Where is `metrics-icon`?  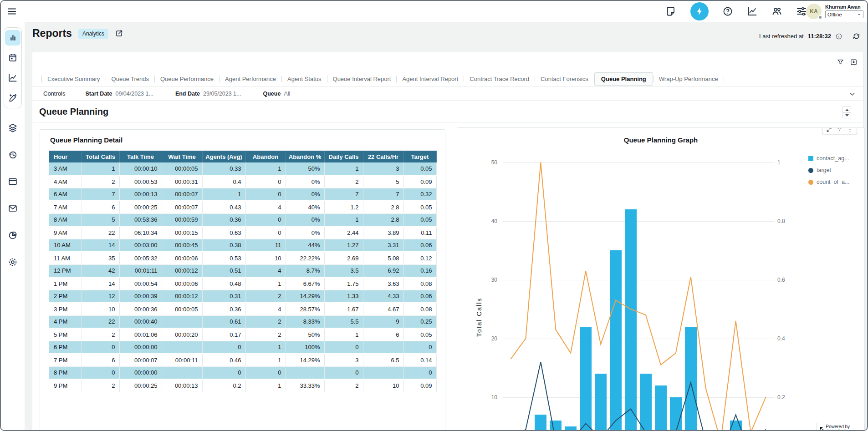
metrics-icon is located at coordinates (752, 11).